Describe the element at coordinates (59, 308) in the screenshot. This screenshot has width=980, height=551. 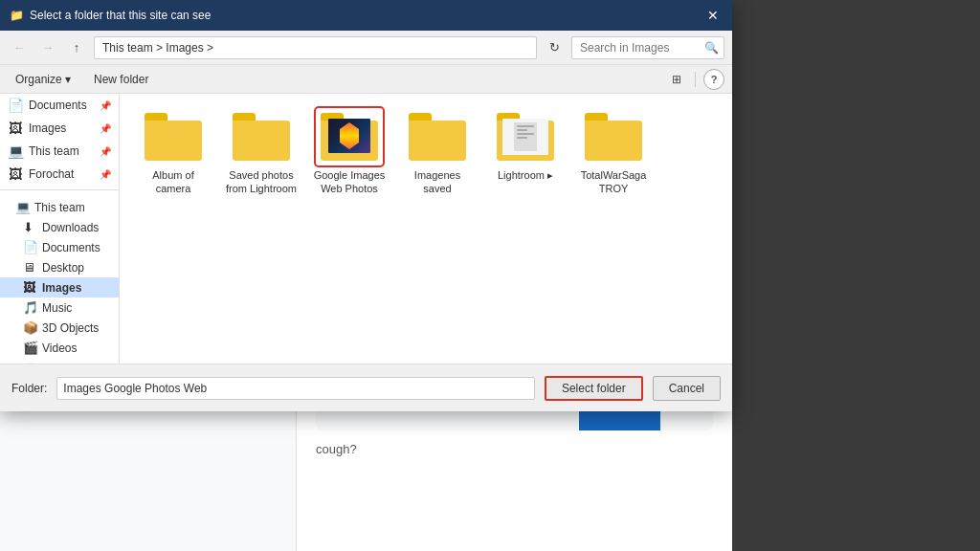
I see `nav-tree-music: 🎵 Music` at that location.